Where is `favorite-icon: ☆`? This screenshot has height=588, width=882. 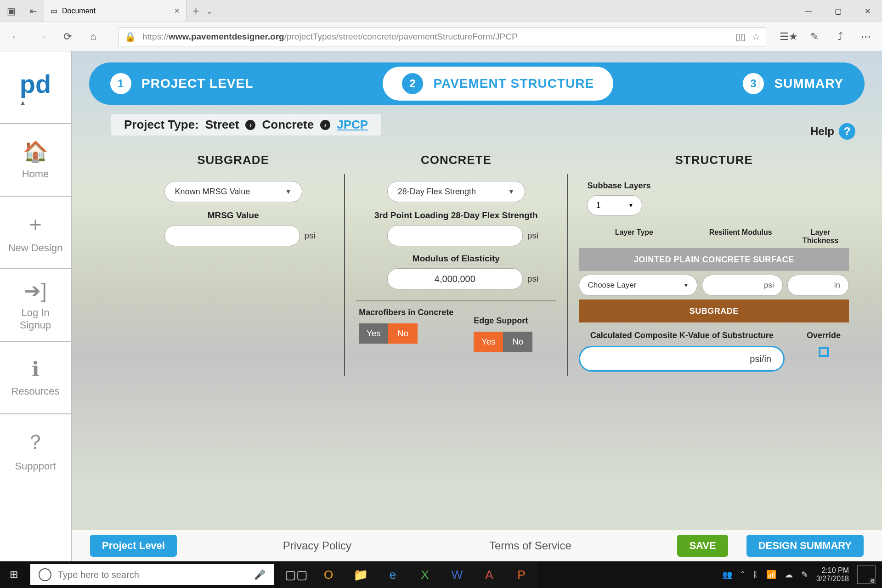
favorite-icon: ☆ is located at coordinates (756, 37).